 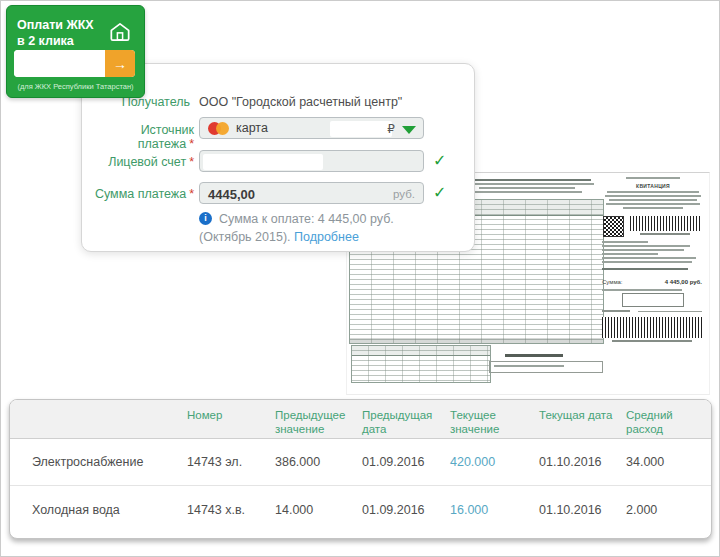 I want to click on promo-caption: (для ЖКХ Республики Татарстан), so click(x=76, y=86).